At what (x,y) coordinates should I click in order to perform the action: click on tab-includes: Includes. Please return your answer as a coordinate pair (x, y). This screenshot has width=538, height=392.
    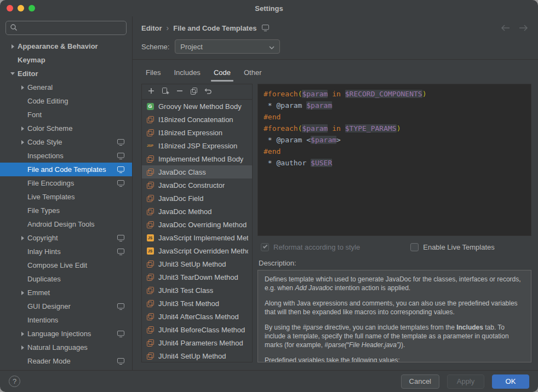
    Looking at the image, I should click on (187, 73).